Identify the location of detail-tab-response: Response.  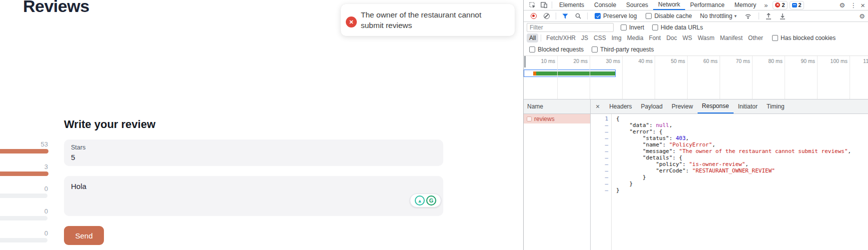
(716, 106).